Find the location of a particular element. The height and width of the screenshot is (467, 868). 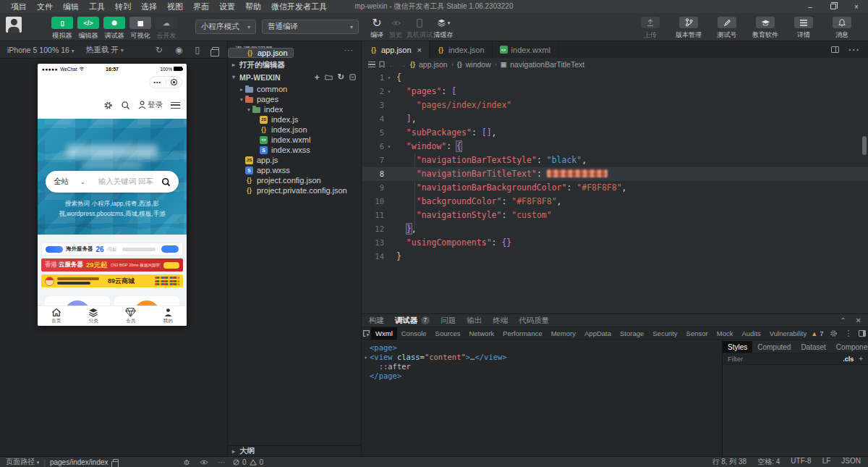

search-scope-select: 全站 is located at coordinates (61, 182).